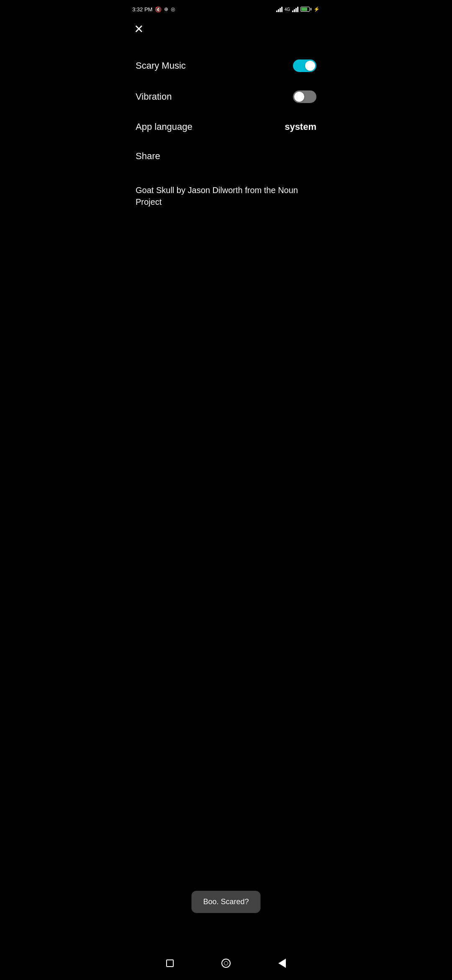 Image resolution: width=452 pixels, height=980 pixels. I want to click on scary-music-thumb, so click(310, 66).